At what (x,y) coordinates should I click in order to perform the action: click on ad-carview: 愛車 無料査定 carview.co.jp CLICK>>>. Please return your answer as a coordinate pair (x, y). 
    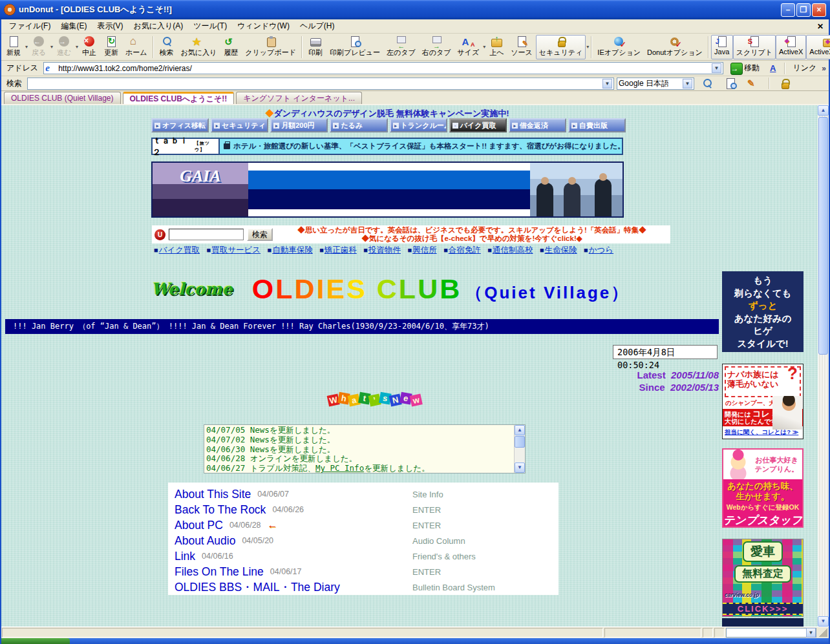
    Looking at the image, I should click on (763, 577).